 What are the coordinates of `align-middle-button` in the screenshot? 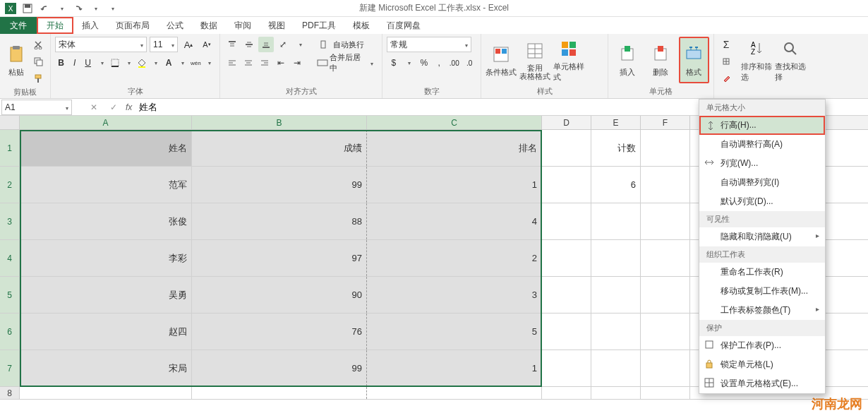 It's located at (249, 44).